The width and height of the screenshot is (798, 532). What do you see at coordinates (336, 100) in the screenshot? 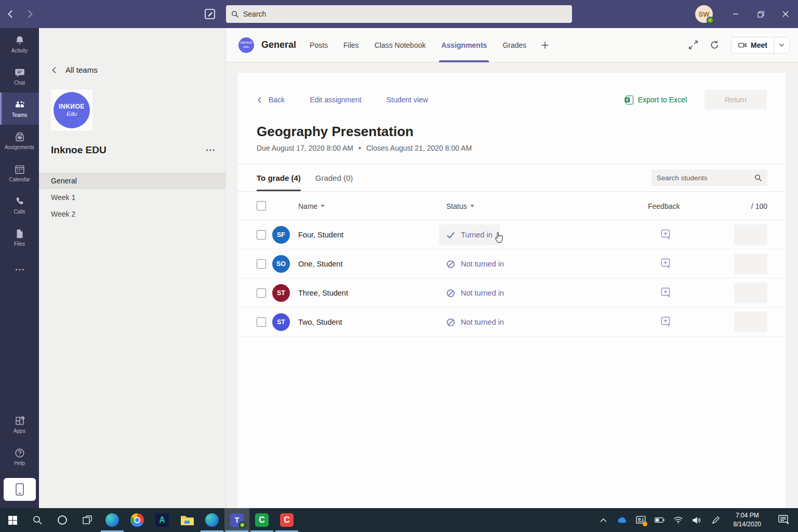
I see `edit-assignment-link: Edit assignment` at bounding box center [336, 100].